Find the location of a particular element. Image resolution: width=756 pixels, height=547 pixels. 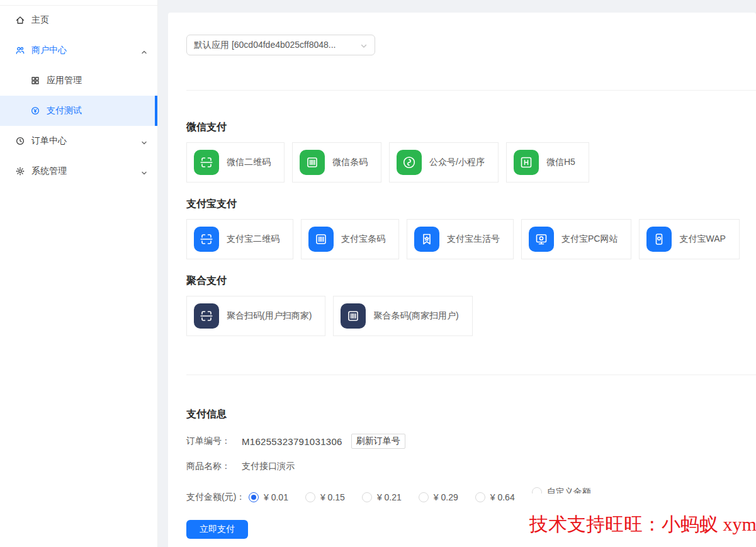

amount-row: 支付金额(元)： ¥ 0.01 ¥ 0.15 ¥ 0.21 ¥ 0.29 ¥ 0… is located at coordinates (389, 497).